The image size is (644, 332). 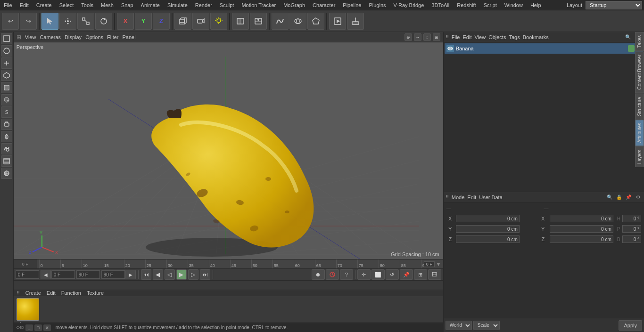 I want to click on undo-button: ↩, so click(x=10, y=21).